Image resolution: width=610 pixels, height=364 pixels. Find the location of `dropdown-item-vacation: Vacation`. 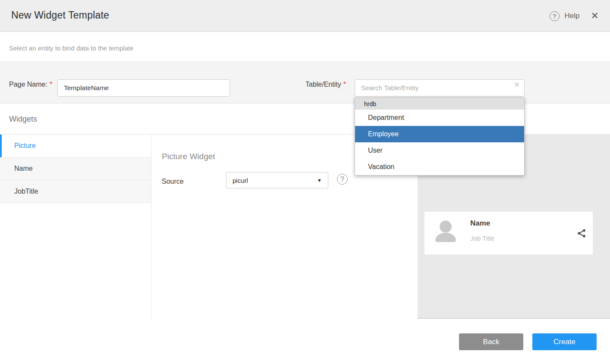

dropdown-item-vacation: Vacation is located at coordinates (440, 167).